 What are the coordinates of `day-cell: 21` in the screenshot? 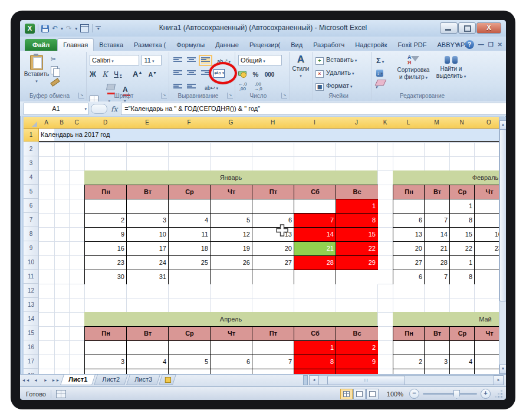 It's located at (437, 249).